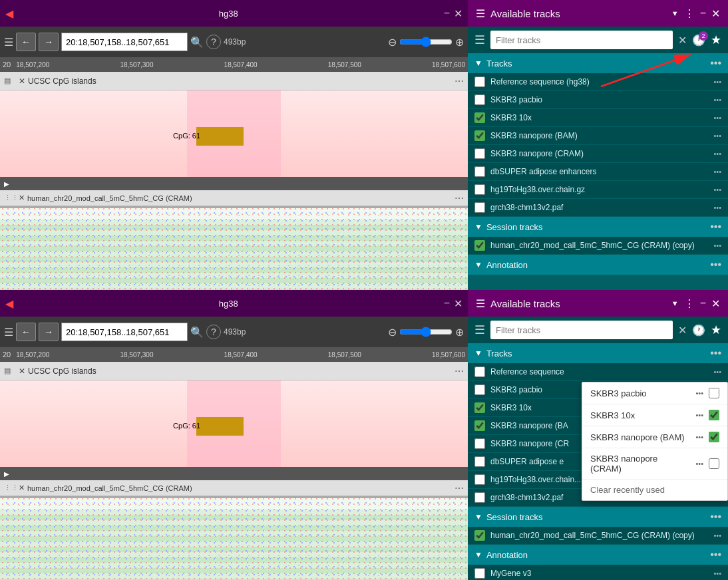 This screenshot has width=728, height=580. I want to click on dropdown-item-2: SKBR3 nanopore (BAM) •••, so click(655, 438).